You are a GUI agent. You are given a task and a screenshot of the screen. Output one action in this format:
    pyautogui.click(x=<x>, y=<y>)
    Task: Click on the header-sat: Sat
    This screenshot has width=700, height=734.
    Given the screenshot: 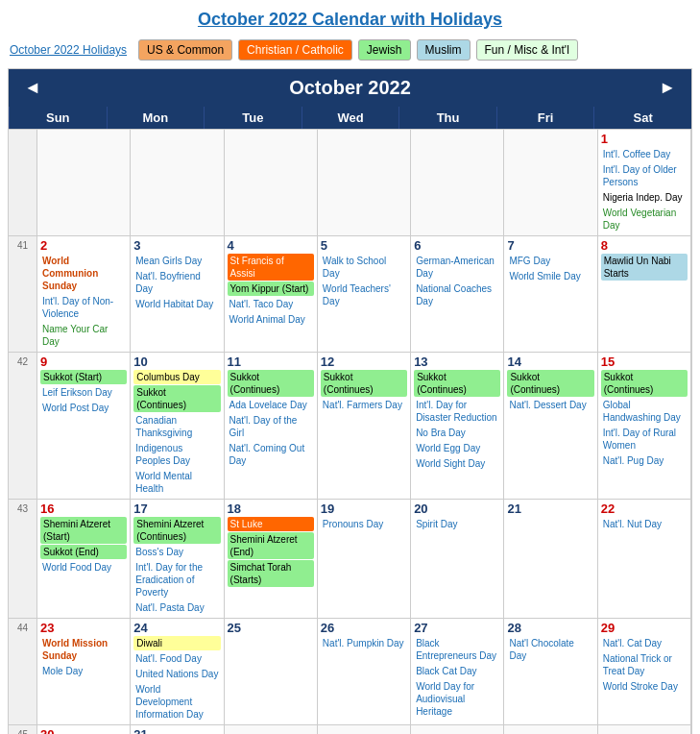 What is the action you would take?
    pyautogui.click(x=642, y=117)
    